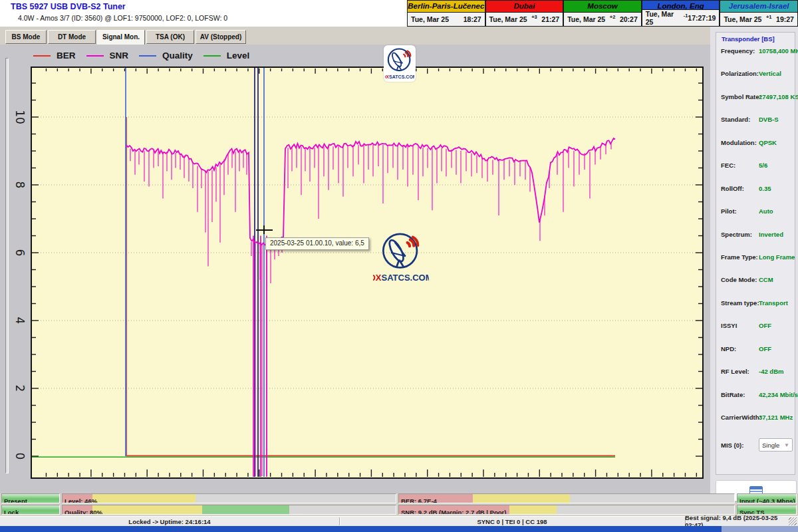 The width and height of the screenshot is (798, 532). Describe the element at coordinates (686, 16) in the screenshot. I see `clock-utc-offset: -1` at that location.